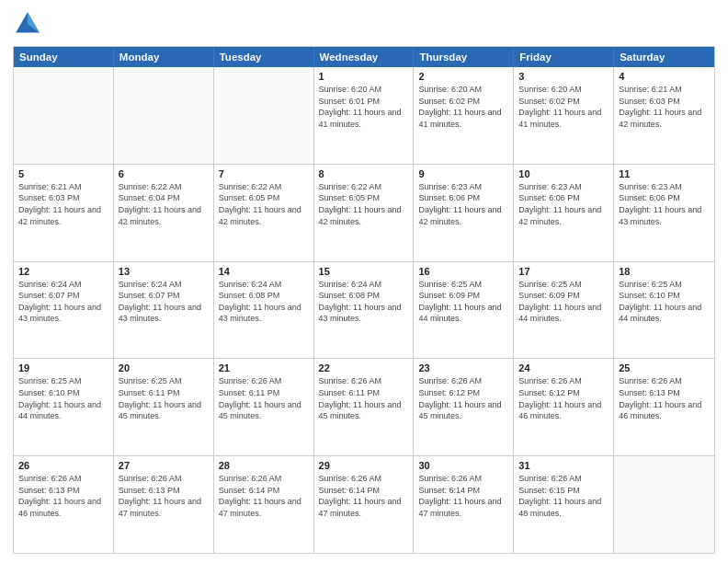 Image resolution: width=728 pixels, height=563 pixels. Describe the element at coordinates (164, 368) in the screenshot. I see `day-number: 20` at that location.